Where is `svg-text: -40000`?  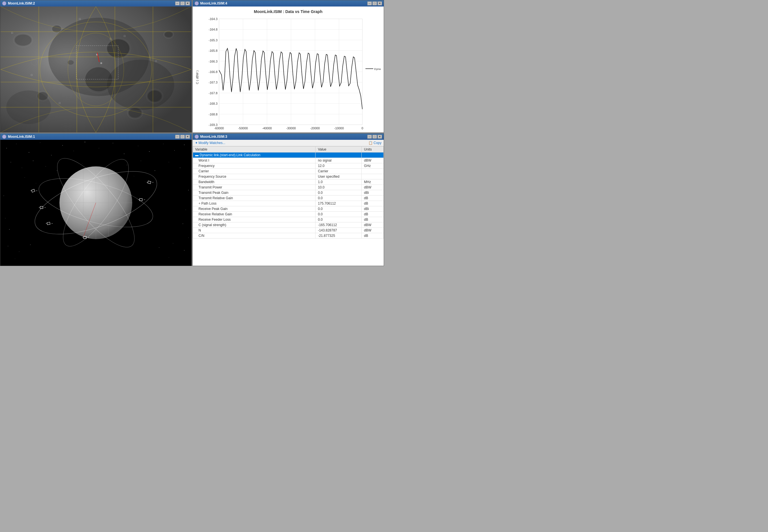 svg-text: -40000 is located at coordinates (267, 128).